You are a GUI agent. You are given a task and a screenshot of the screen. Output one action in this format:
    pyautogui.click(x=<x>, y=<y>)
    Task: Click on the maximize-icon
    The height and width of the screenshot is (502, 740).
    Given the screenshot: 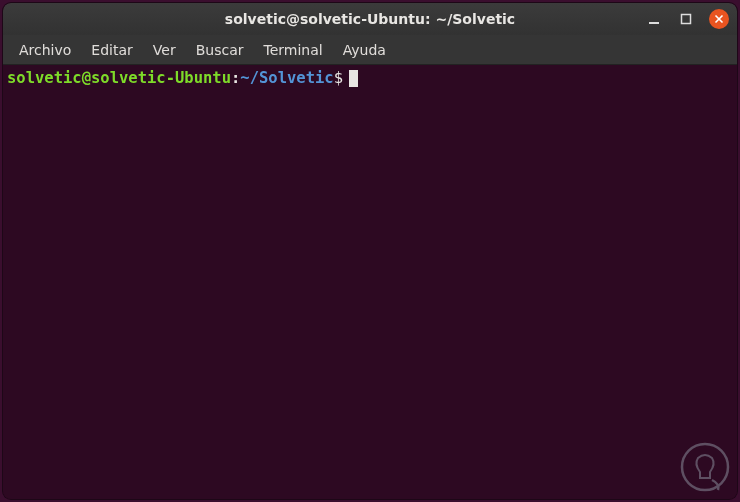 What is the action you would take?
    pyautogui.click(x=686, y=19)
    